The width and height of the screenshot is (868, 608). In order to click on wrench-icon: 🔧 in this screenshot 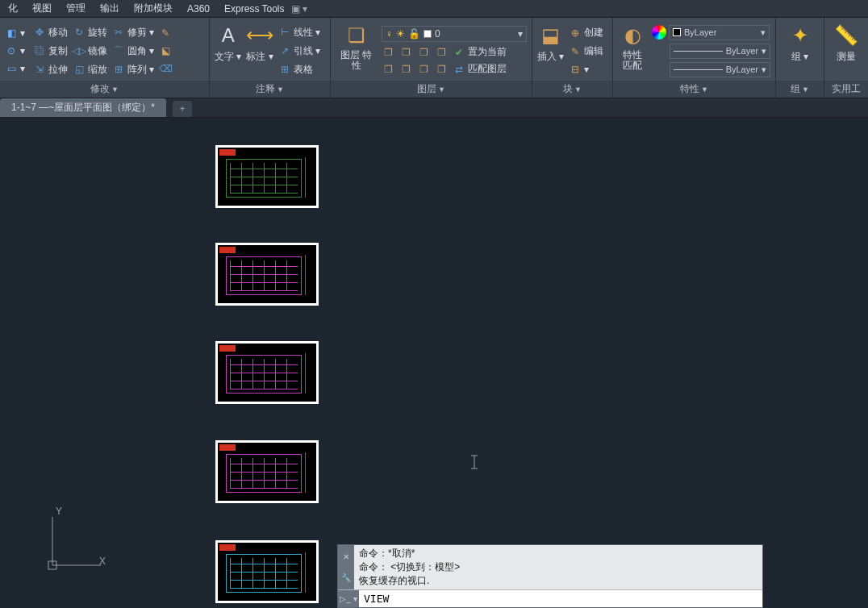, I will do `click(346, 577)`.